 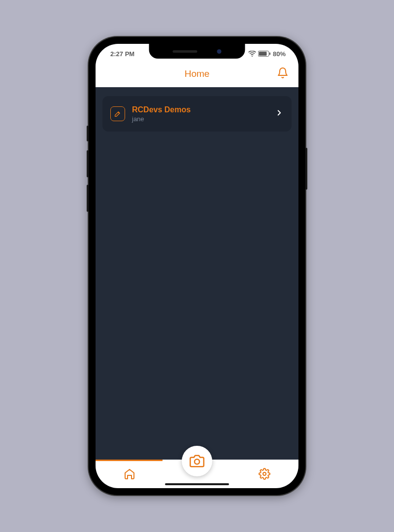 I want to click on camera-icon, so click(x=197, y=461).